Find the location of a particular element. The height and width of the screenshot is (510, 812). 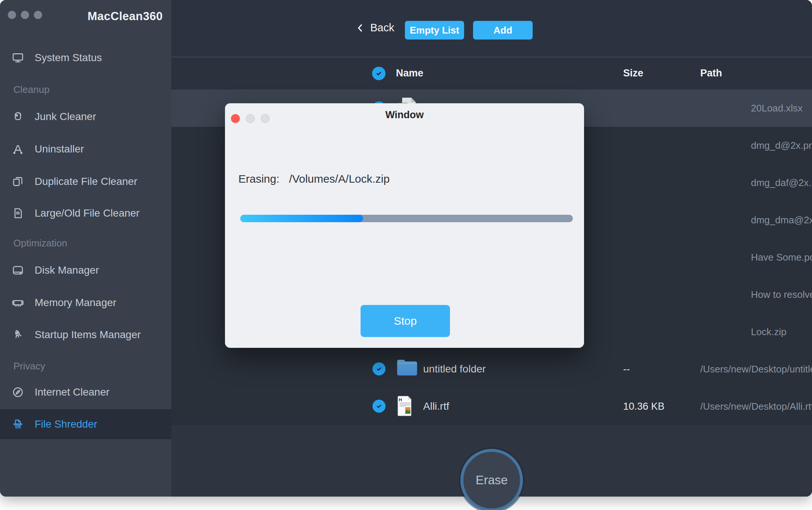

memory-icon is located at coordinates (18, 303).